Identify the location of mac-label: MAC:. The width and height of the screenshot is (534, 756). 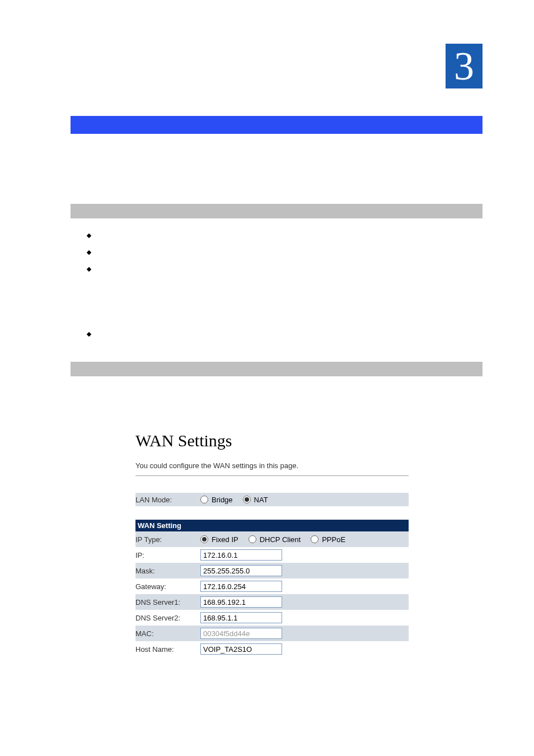
(168, 634).